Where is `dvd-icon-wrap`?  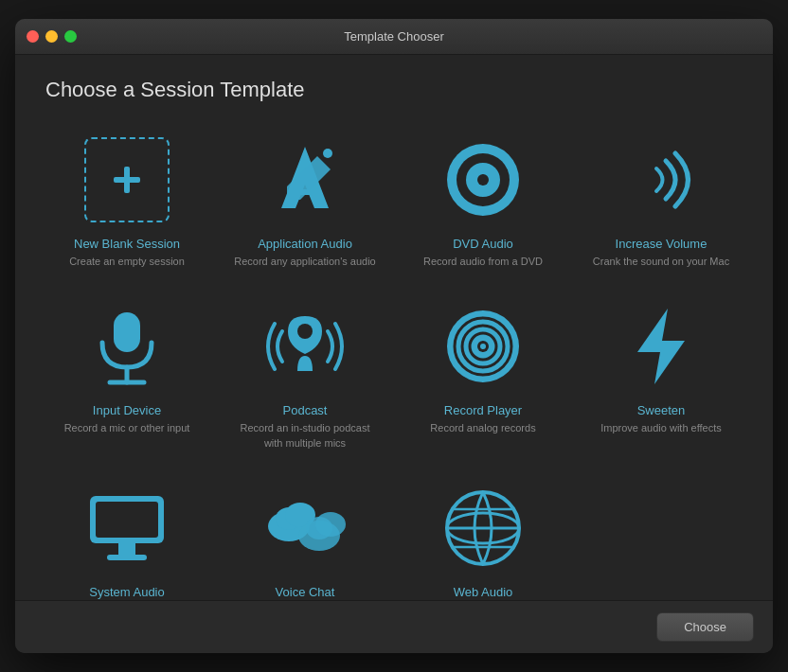
dvd-icon-wrap is located at coordinates (483, 180).